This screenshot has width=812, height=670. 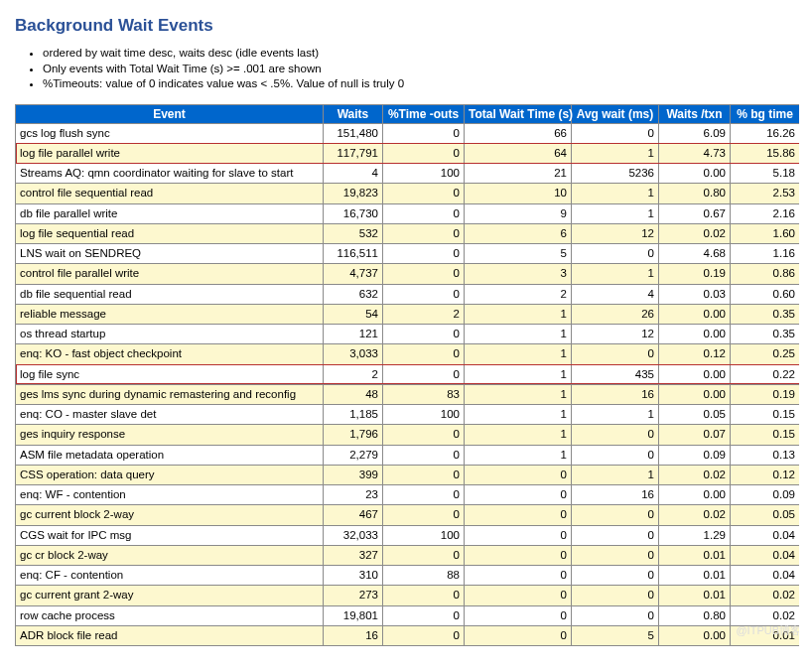 I want to click on cell-value: 310, so click(x=353, y=576).